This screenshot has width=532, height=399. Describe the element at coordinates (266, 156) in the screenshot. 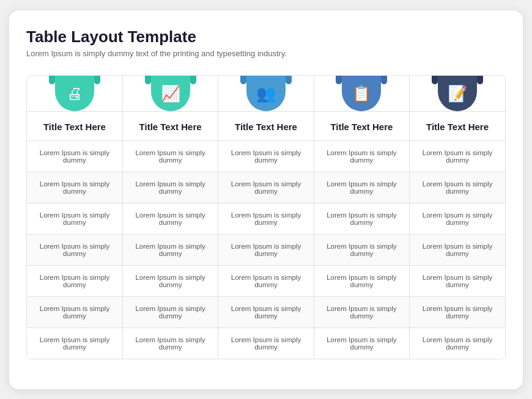

I see `cell-r1-c3: Lorem Ipsum is simply dummy` at that location.